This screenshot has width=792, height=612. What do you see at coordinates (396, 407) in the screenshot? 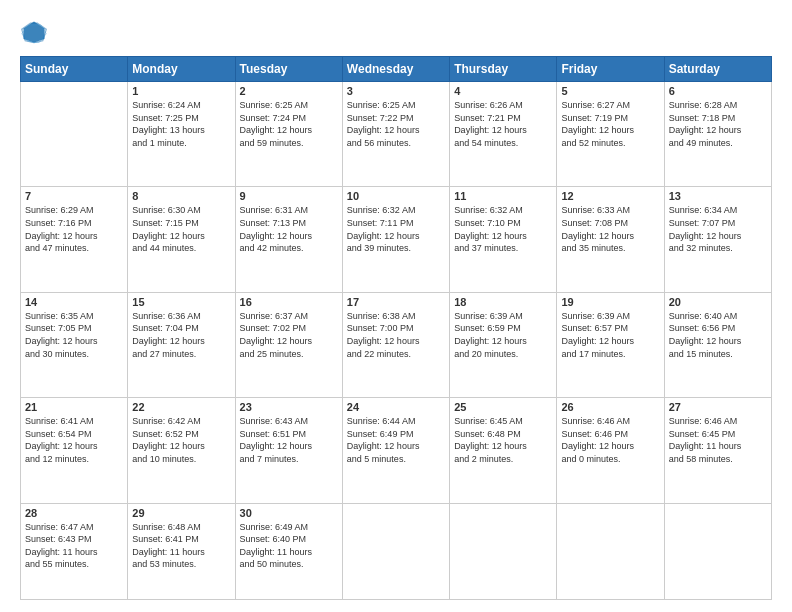
I see `day-number: 24` at bounding box center [396, 407].